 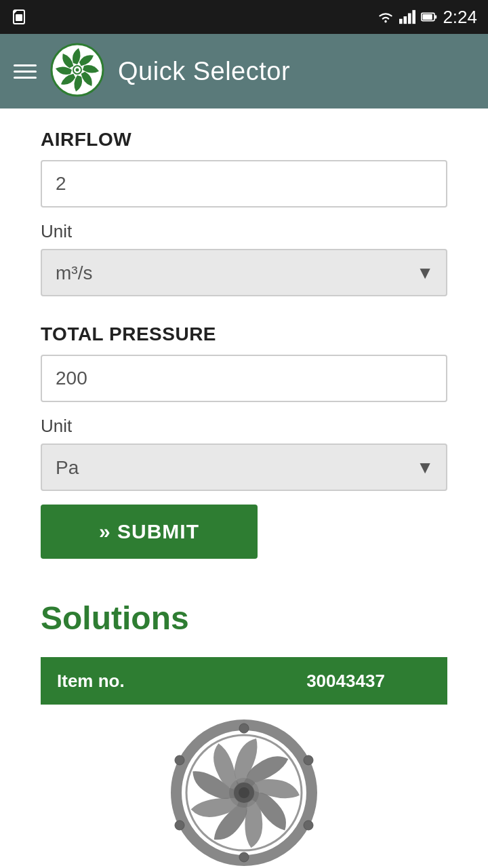 What do you see at coordinates (244, 232) in the screenshot?
I see `airflow-unit-label: Unit` at bounding box center [244, 232].